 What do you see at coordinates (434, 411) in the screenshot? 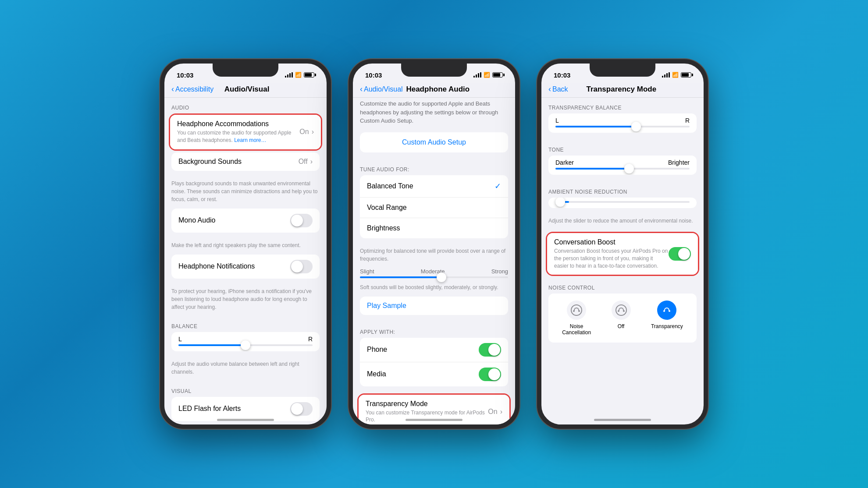
I see `transparency-mode-highlight: Transparency Mode You can customize Tran…` at bounding box center [434, 411].